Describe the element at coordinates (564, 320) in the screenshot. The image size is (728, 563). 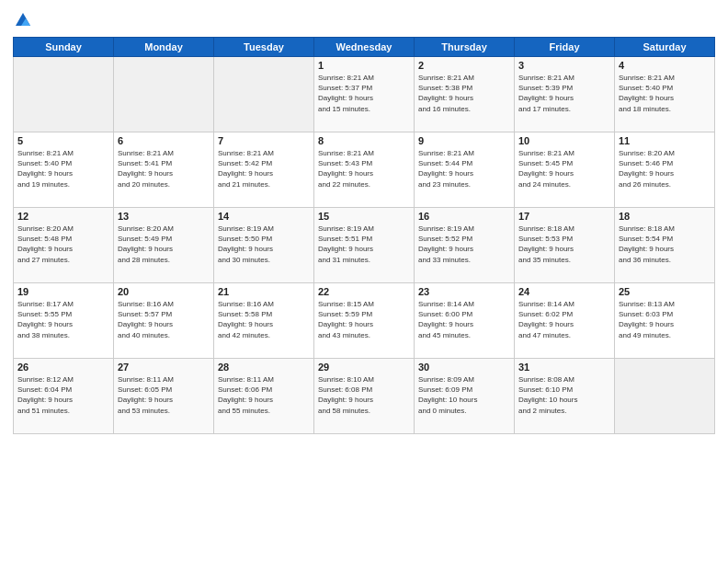
I see `day-info: Sunrise: 8:14 AM Sunset: 6:02 PM Dayligh…` at that location.